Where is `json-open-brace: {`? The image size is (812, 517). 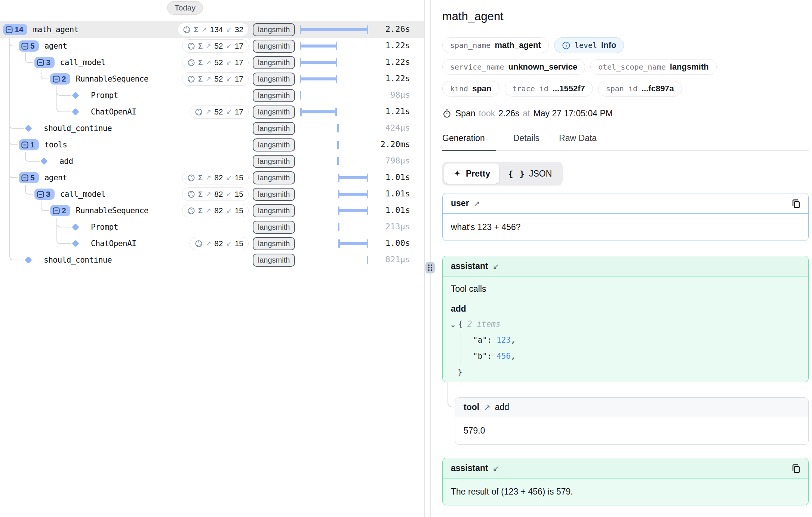 json-open-brace: { is located at coordinates (461, 324).